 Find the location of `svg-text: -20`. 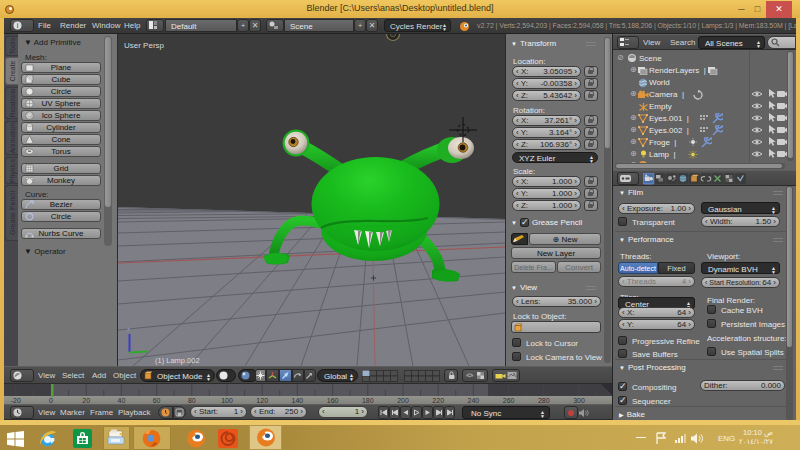

svg-text: -20 is located at coordinates (16, 400).